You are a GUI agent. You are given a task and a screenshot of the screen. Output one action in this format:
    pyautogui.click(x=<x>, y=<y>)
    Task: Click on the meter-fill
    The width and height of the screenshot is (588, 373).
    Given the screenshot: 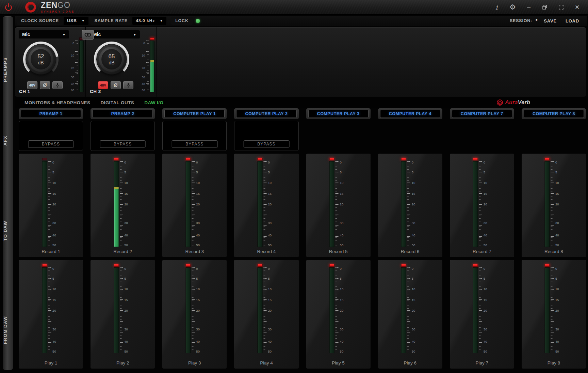 What is the action you would take?
    pyautogui.click(x=152, y=76)
    